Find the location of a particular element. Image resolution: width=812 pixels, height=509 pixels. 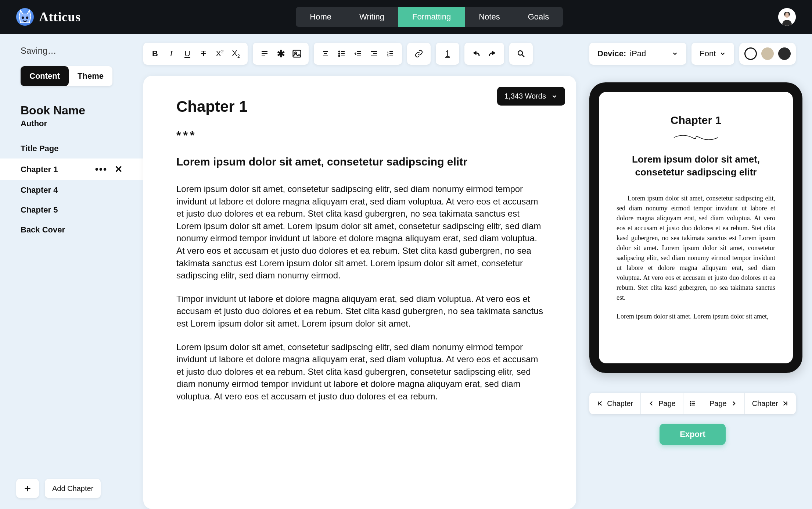

close-icon: ✕ is located at coordinates (119, 169).